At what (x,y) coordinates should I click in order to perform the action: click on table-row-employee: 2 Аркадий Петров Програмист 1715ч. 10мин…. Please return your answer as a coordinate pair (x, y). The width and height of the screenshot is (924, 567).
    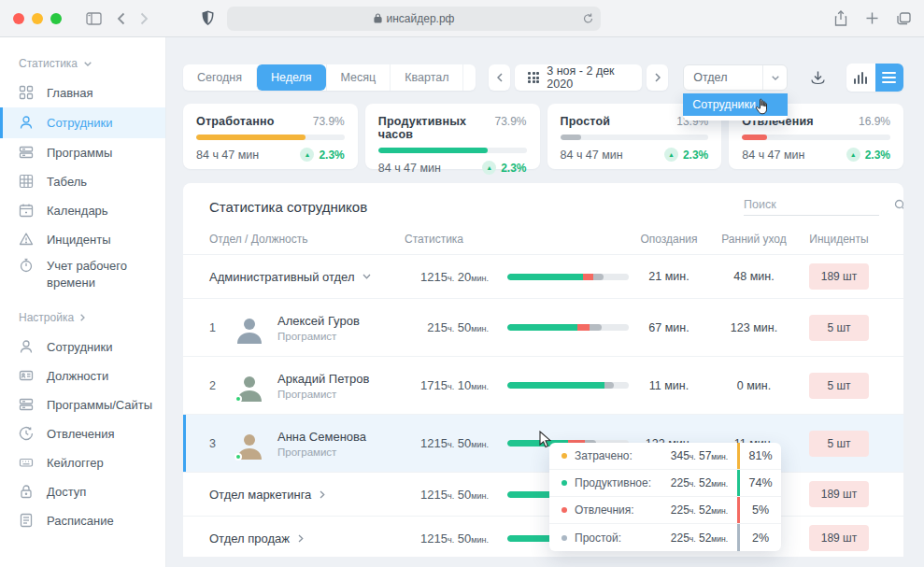
    Looking at the image, I should click on (544, 386).